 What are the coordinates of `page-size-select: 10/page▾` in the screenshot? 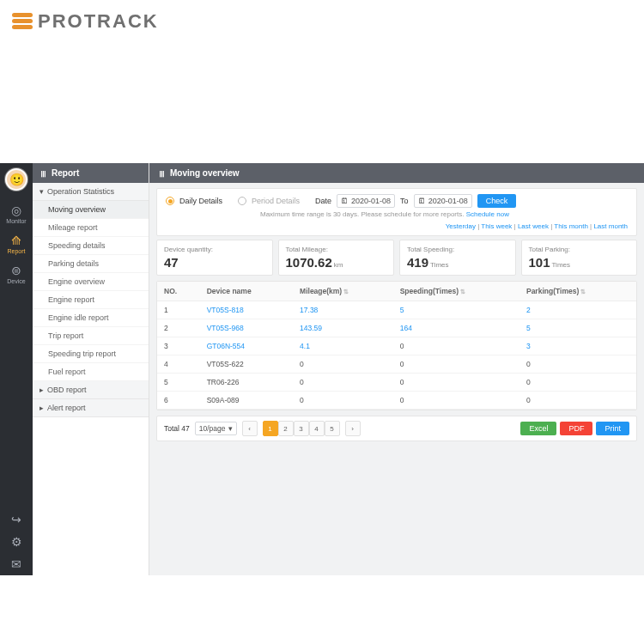 It's located at (216, 428).